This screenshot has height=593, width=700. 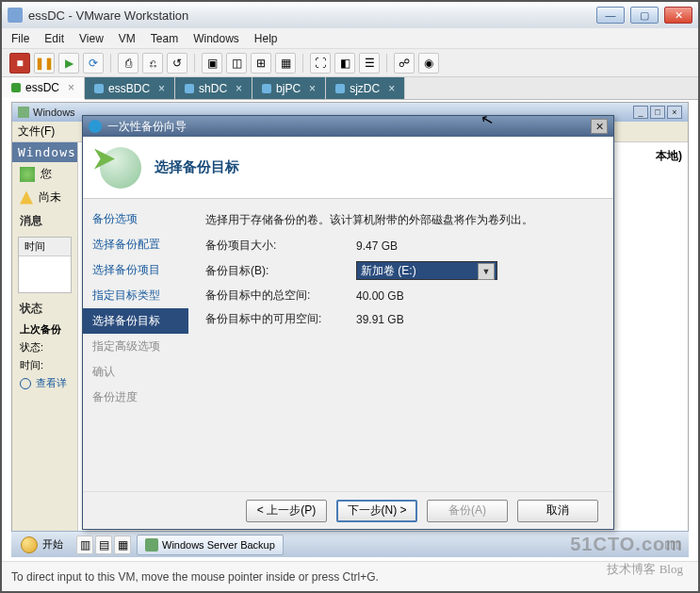 I want to click on tab-shdc: shDC×, so click(x=214, y=89).